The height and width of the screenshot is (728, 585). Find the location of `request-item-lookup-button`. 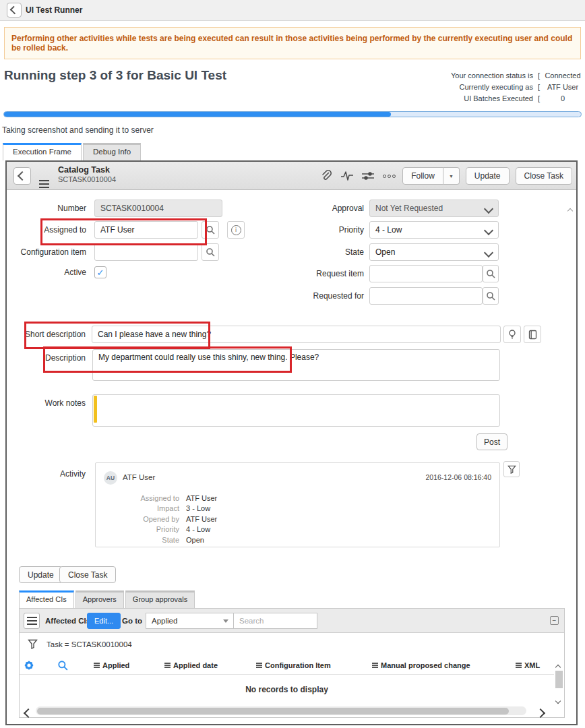

request-item-lookup-button is located at coordinates (491, 274).